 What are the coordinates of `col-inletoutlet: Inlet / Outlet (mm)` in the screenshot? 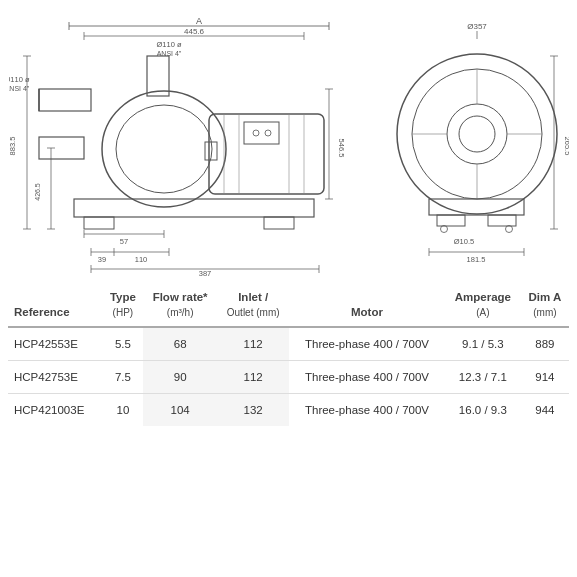 It's located at (253, 306).